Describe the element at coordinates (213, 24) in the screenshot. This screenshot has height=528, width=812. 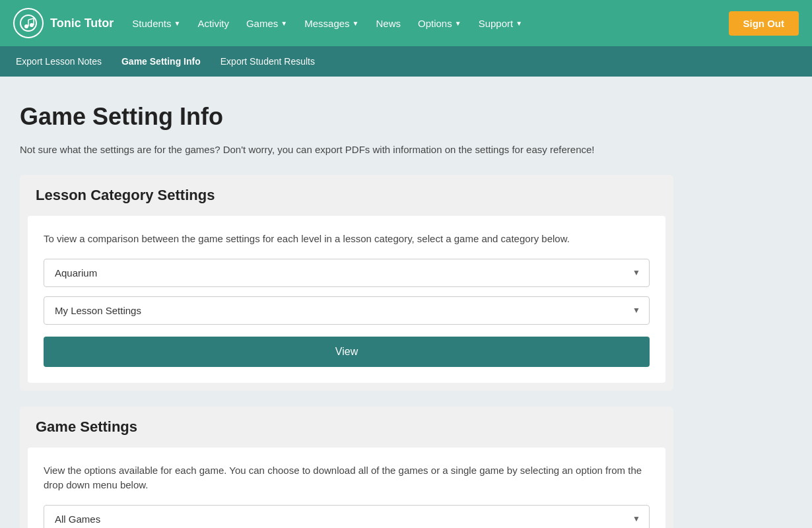
I see `nav-item-activity: Activity` at that location.